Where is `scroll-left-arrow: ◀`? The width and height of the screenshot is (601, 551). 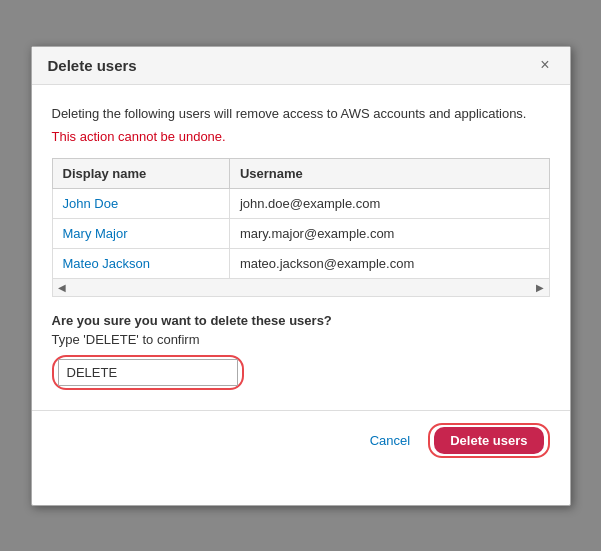 scroll-left-arrow: ◀ is located at coordinates (62, 288).